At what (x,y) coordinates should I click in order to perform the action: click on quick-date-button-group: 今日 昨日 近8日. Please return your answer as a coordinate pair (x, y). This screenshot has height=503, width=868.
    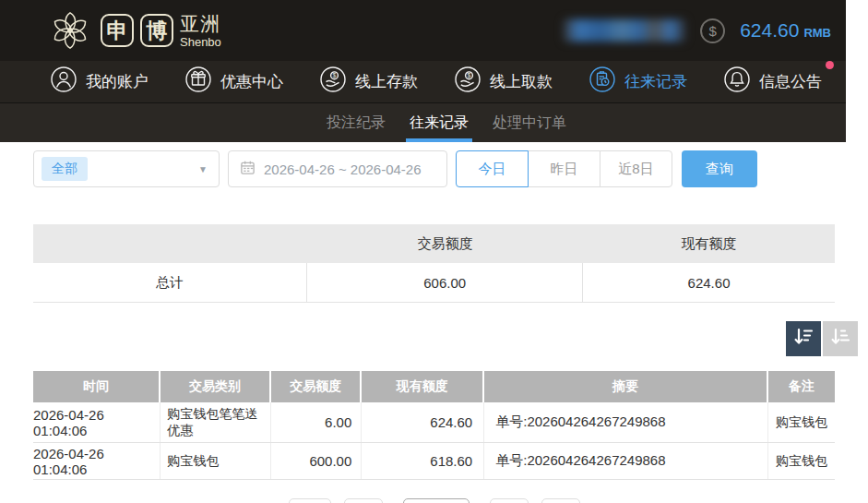
    Looking at the image, I should click on (565, 169).